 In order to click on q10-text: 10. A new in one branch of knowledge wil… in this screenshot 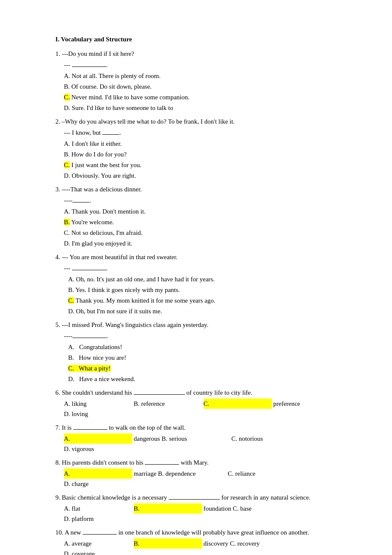, I will do `click(202, 532)`.